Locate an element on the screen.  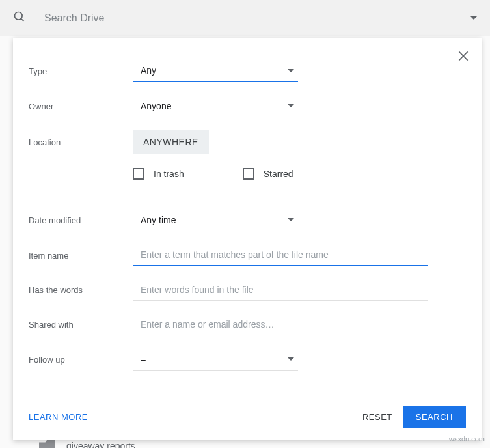
type-label: Type is located at coordinates (81, 72).